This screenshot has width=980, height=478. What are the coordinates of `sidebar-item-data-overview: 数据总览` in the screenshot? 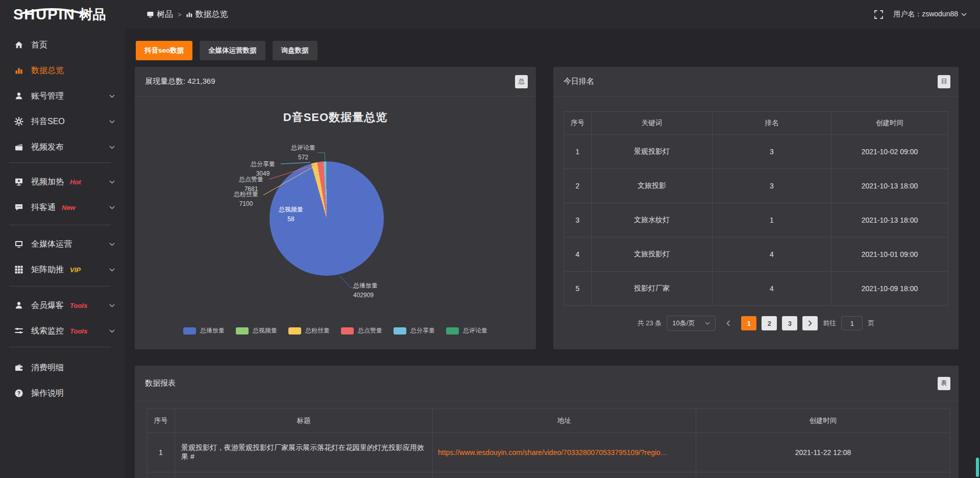 It's located at (62, 70).